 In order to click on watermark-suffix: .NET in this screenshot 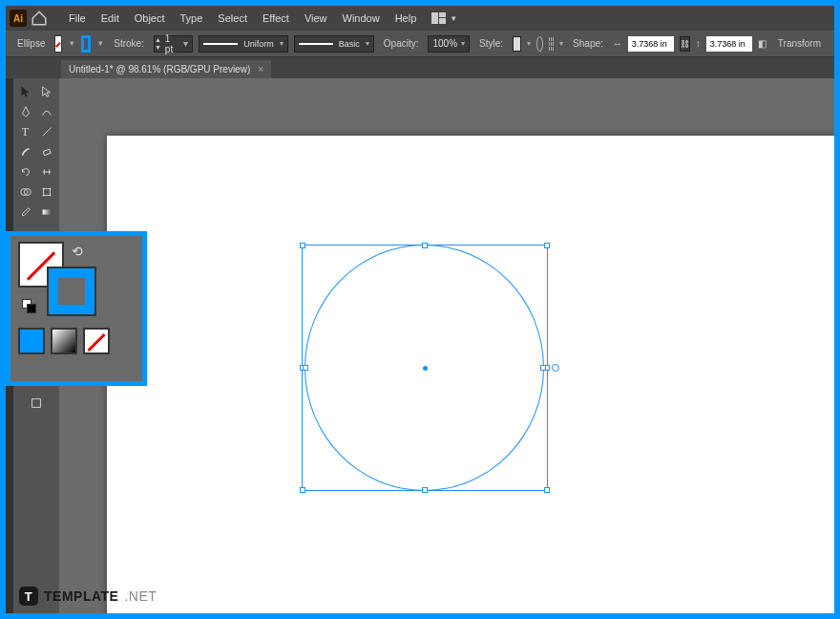, I will do `click(140, 596)`.